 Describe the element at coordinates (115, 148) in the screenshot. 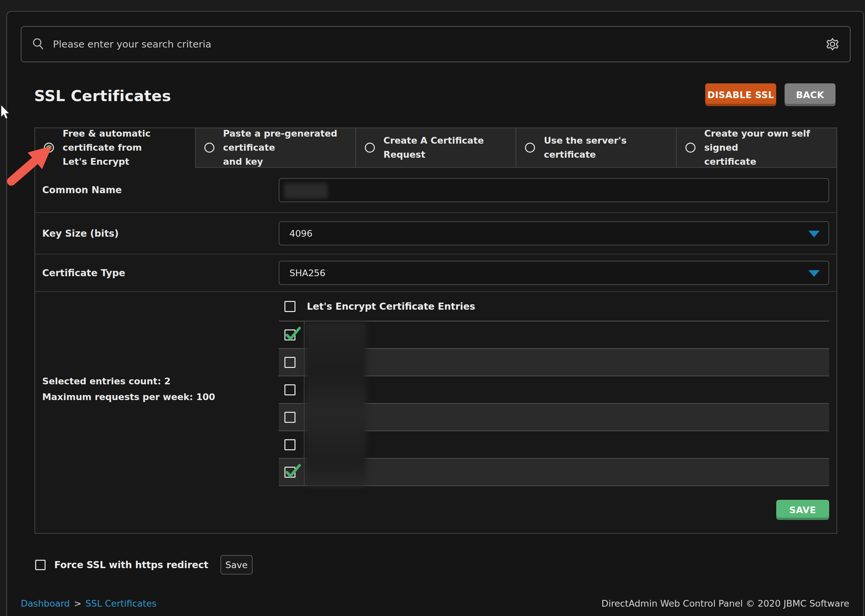

I see `tab-lets-encrypt: Free & automatic certificate from Let's …` at that location.